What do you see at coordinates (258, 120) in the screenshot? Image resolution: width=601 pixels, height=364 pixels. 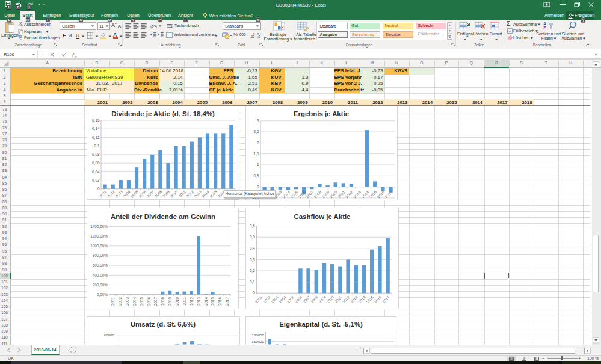 I see `svg-text: 3` at bounding box center [258, 120].